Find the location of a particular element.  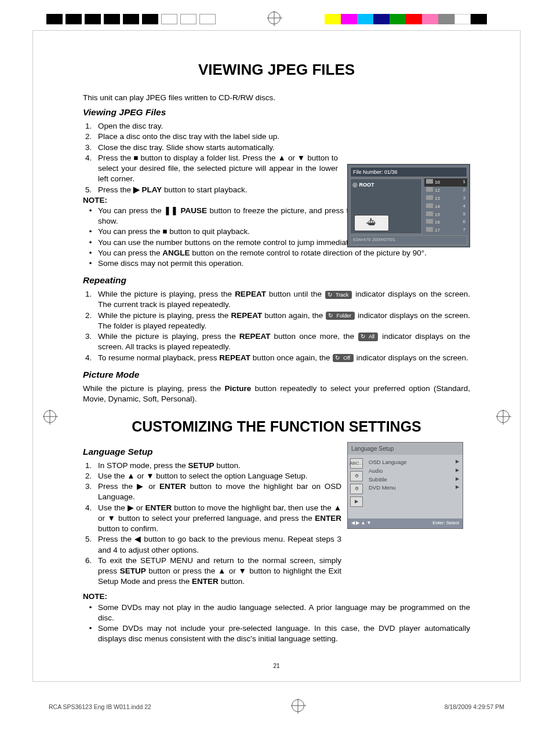

picture-mode-text: While the picture is playing, press the … is located at coordinates (276, 394).